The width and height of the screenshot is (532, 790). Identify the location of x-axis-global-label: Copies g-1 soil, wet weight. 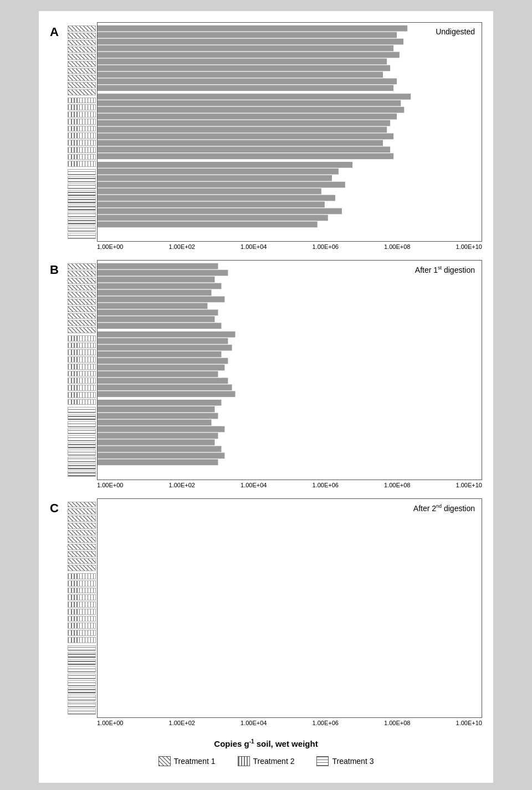
(266, 743).